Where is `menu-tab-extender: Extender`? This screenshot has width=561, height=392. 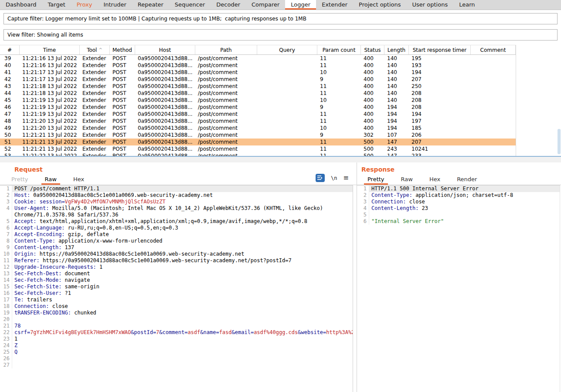
menu-tab-extender: Extender is located at coordinates (335, 5).